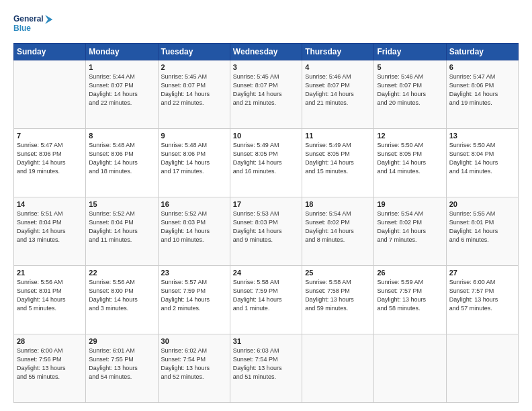 The width and height of the screenshot is (532, 411). What do you see at coordinates (122, 273) in the screenshot?
I see `day-number: 22` at bounding box center [122, 273].